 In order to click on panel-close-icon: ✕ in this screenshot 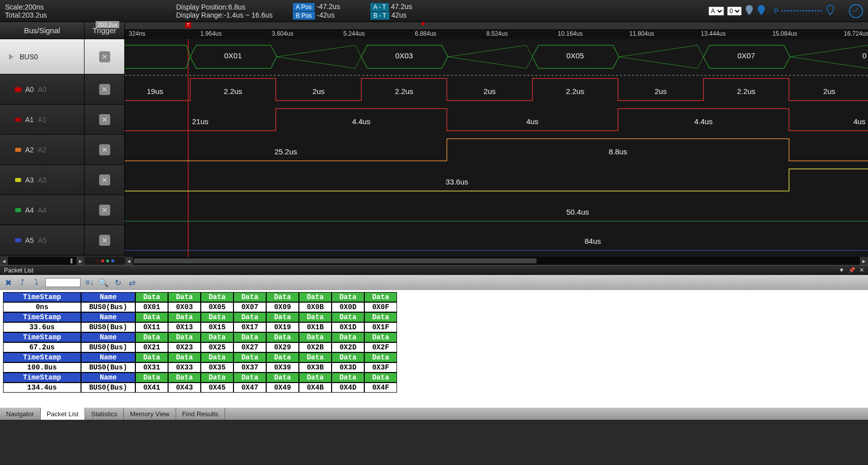, I will do `click(861, 270)`.